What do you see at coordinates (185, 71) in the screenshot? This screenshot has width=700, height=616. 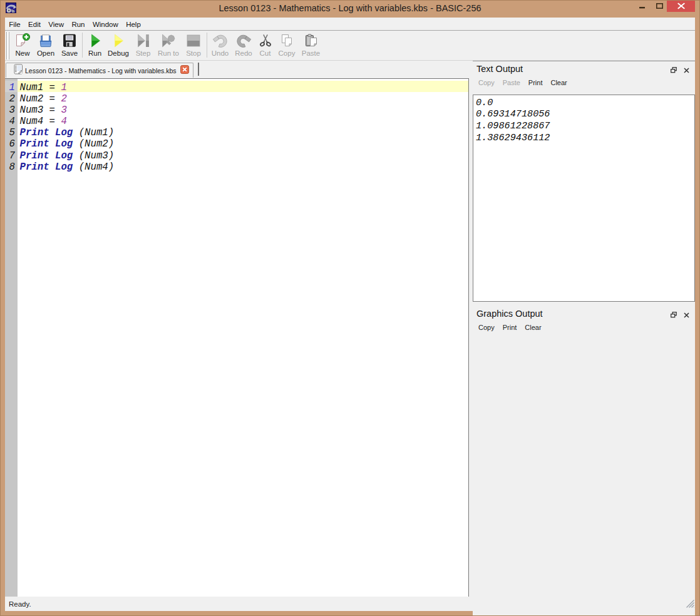 I see `tab-close-icon` at bounding box center [185, 71].